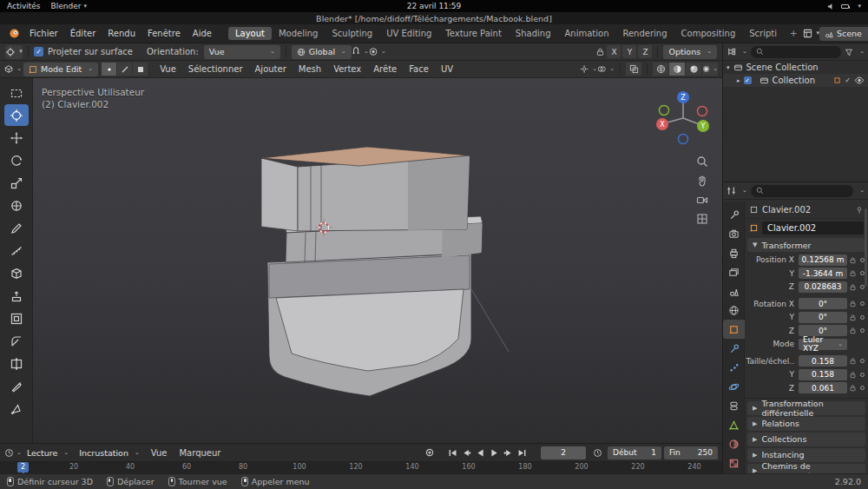 The width and height of the screenshot is (868, 489). What do you see at coordinates (533, 33) in the screenshot?
I see `workspace-tab-shading: Shading` at bounding box center [533, 33].